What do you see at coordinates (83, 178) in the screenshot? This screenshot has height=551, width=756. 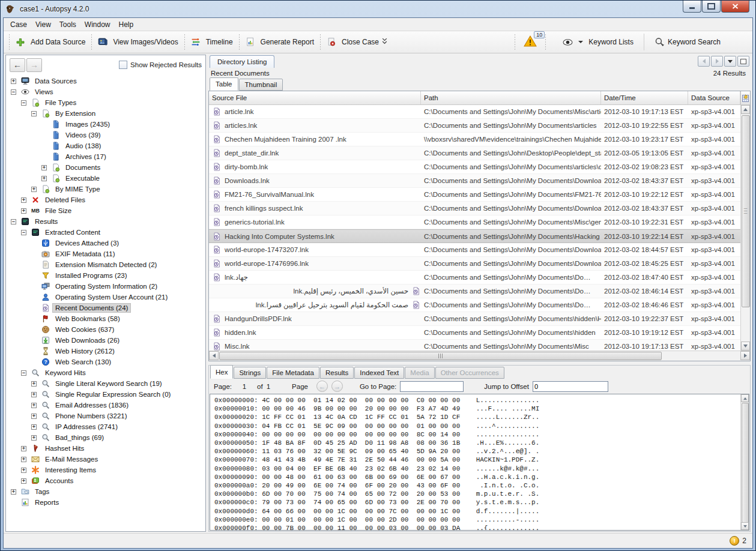 I see `tree-item-label: Executable` at bounding box center [83, 178].